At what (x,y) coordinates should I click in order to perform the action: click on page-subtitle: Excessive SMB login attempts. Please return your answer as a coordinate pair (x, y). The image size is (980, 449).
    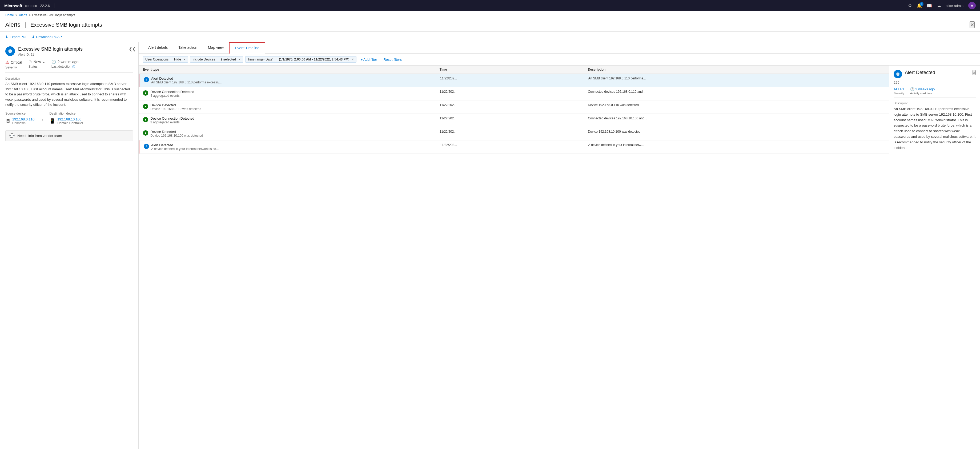
    Looking at the image, I should click on (66, 25).